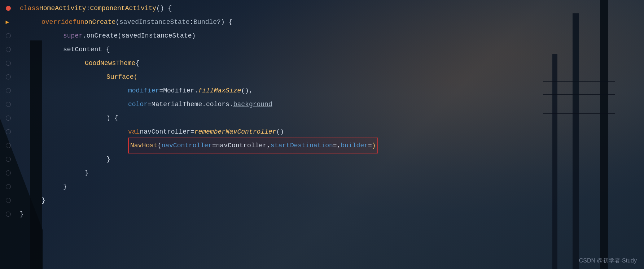 The height and width of the screenshot is (269, 644). Describe the element at coordinates (112, 118) in the screenshot. I see `token-paren-brace: ) {` at that location.